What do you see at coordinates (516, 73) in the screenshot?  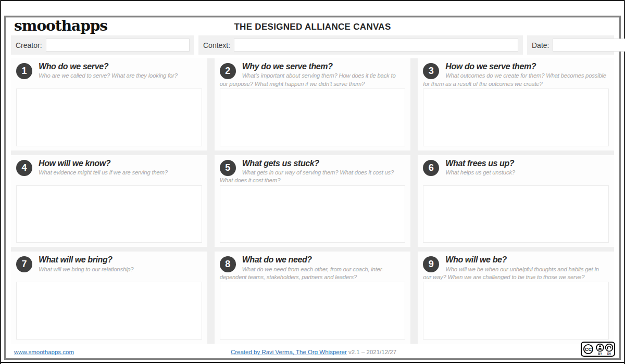 I see `section-head: 3 How do we serve them? What outcomes do…` at bounding box center [516, 73].